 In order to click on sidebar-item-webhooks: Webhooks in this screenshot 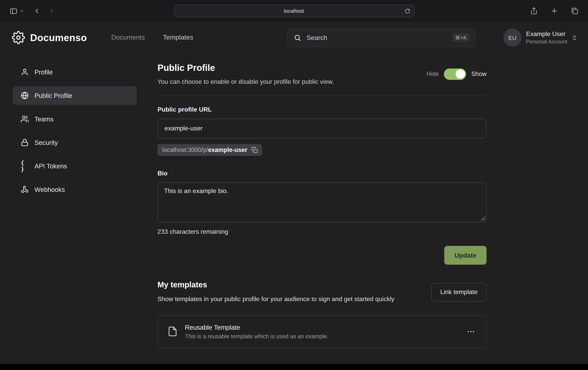, I will do `click(75, 189)`.